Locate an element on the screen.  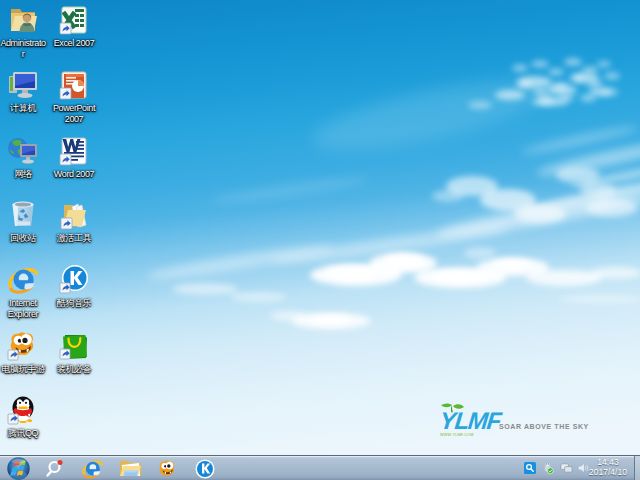
svg-text: WWW.YLMF.COM is located at coordinates (457, 435).